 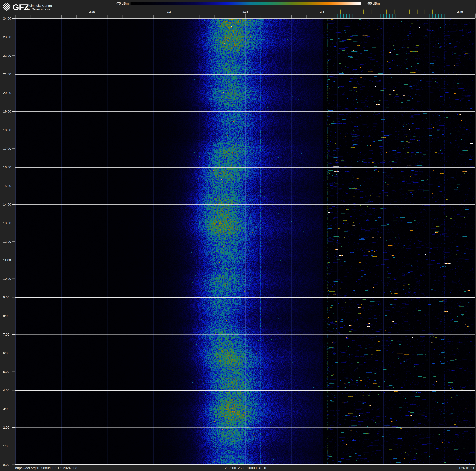 I want to click on gfz-wordmark: GFZ, so click(x=21, y=7).